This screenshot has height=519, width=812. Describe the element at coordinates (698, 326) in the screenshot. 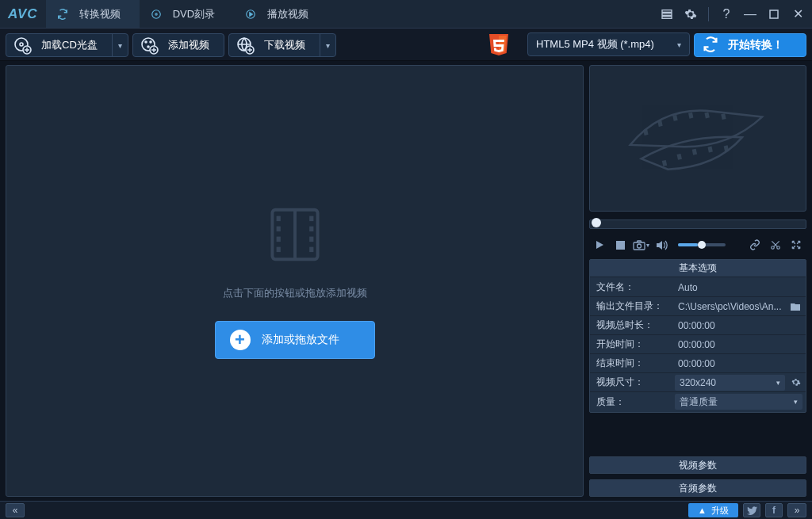

I see `row-duration: 视频总时长： 00:00:00` at that location.